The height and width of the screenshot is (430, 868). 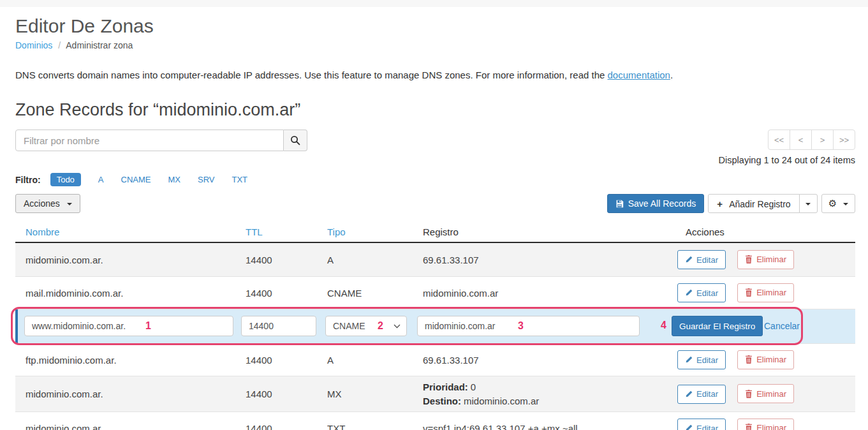 I want to click on search-icon, so click(x=295, y=140).